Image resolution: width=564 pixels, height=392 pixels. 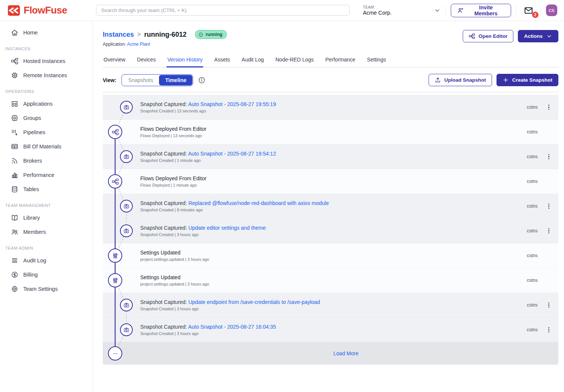 I want to click on instance-tabs: Overview Devices Version History Assets …, so click(x=331, y=60).